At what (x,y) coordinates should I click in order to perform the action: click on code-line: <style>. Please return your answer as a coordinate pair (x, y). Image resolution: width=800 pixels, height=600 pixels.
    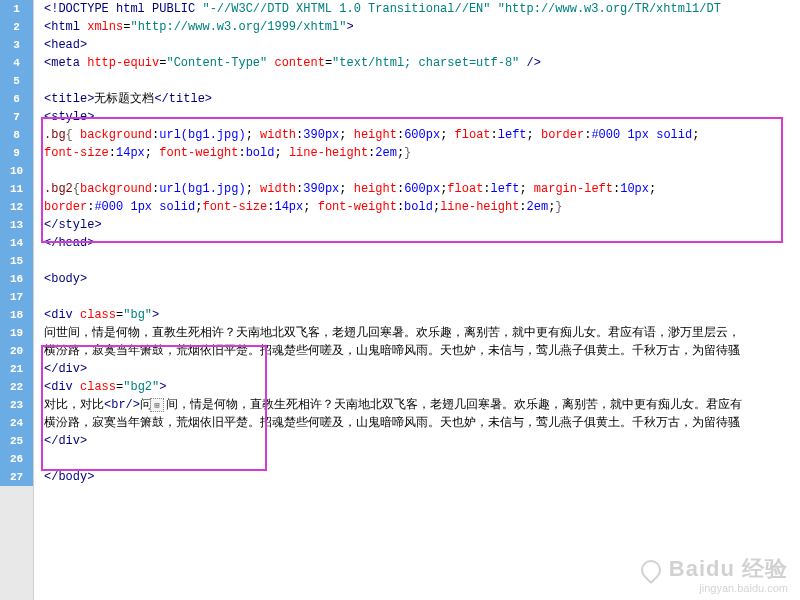
    Looking at the image, I should click on (422, 117).